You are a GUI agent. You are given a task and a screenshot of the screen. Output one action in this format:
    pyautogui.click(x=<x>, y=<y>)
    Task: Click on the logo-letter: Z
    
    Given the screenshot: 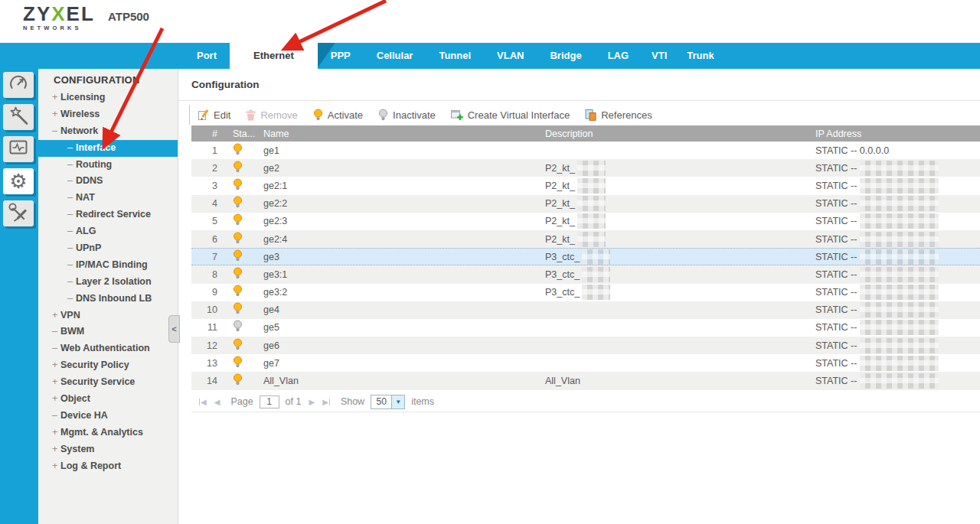 What is the action you would take?
    pyautogui.click(x=30, y=14)
    